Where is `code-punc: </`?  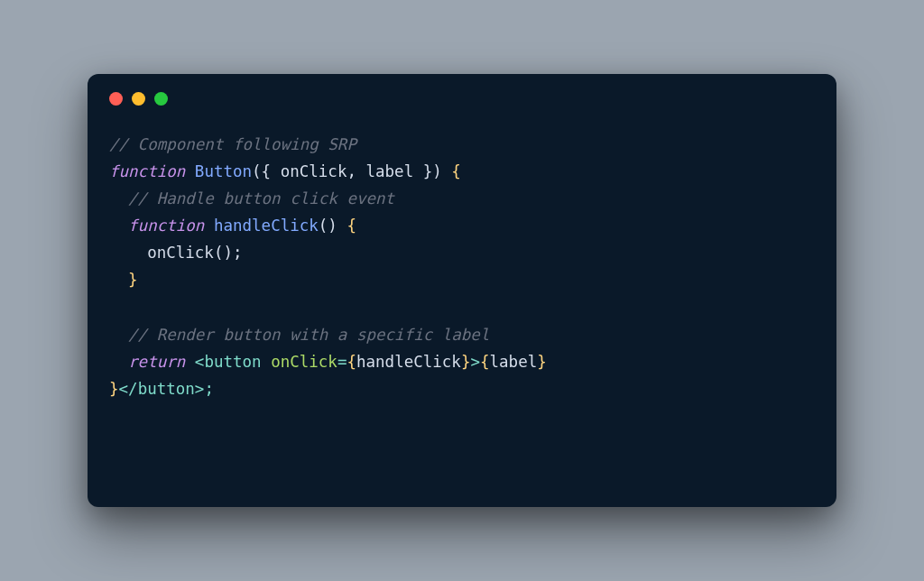 code-punc: </ is located at coordinates (128, 389).